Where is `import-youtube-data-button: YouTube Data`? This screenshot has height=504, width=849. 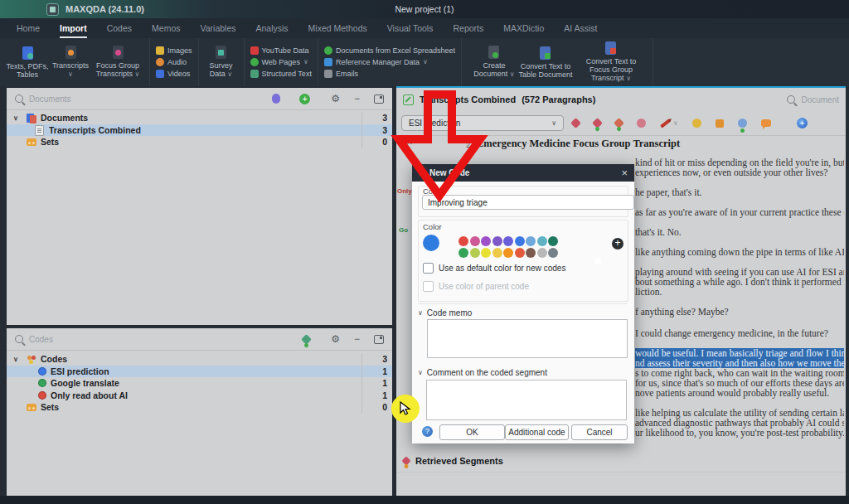
import-youtube-data-button: YouTube Data is located at coordinates (281, 51).